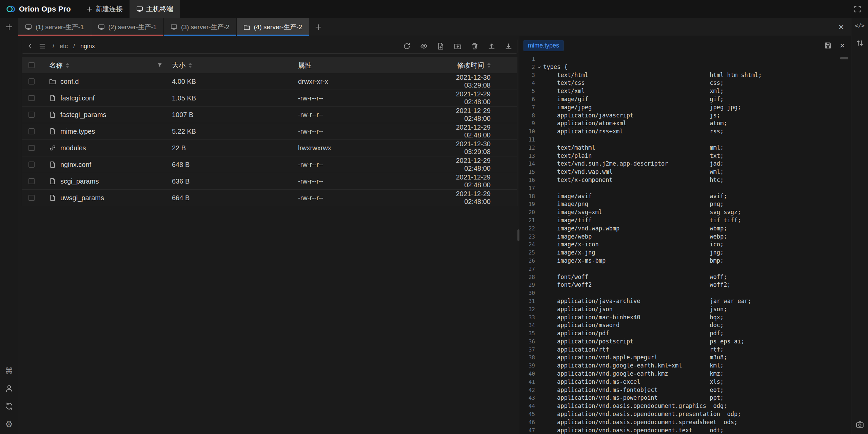 The width and height of the screenshot is (868, 434). Describe the element at coordinates (30, 46) in the screenshot. I see `back-button` at that location.